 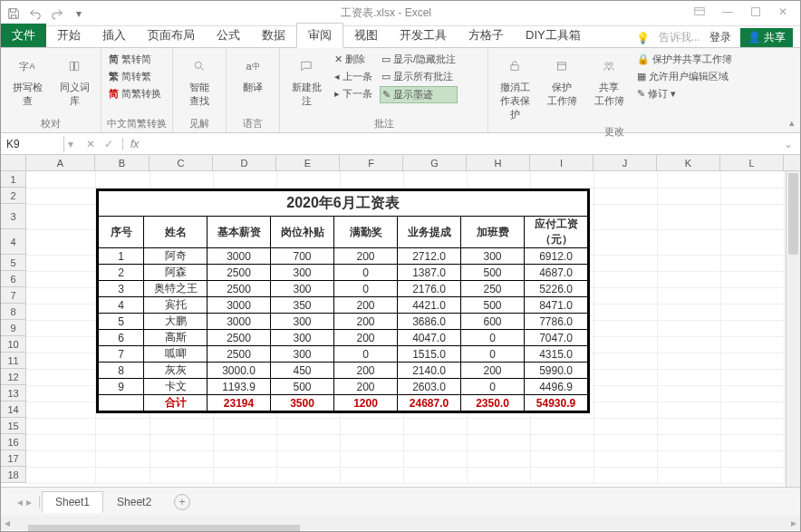 What do you see at coordinates (239, 371) in the screenshot?
I see `cell: 3000.0` at bounding box center [239, 371].